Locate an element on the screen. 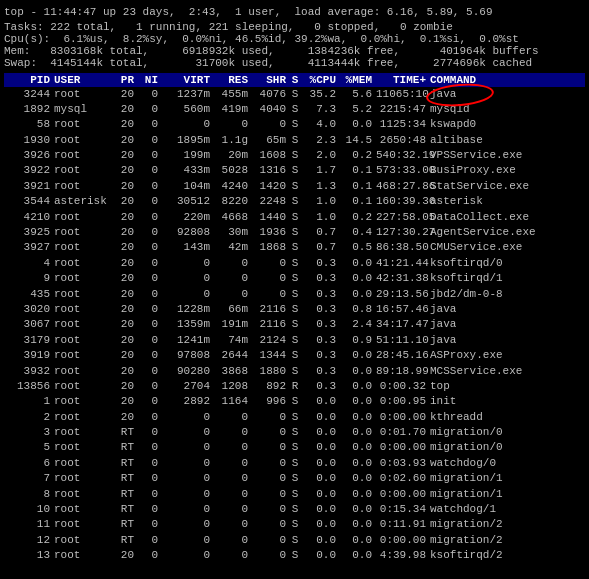 The image size is (589, 579). cell-pid: 1 is located at coordinates (30, 402).